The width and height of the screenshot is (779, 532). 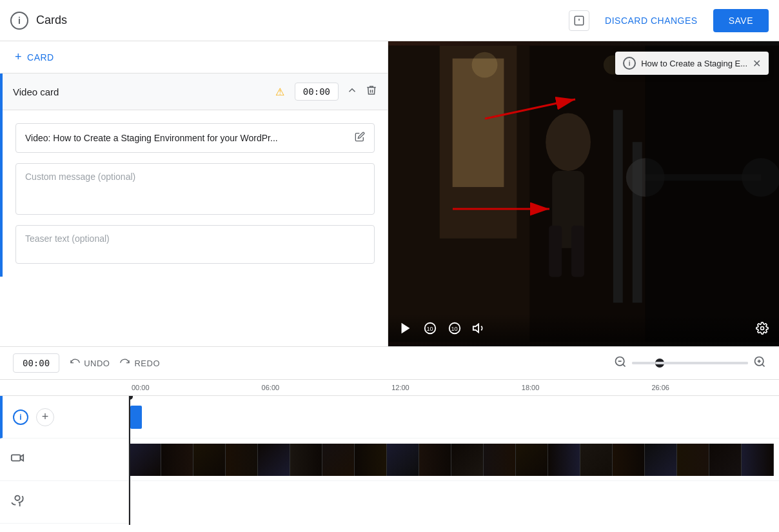 I want to click on video-controls: 10 10, so click(x=584, y=330).